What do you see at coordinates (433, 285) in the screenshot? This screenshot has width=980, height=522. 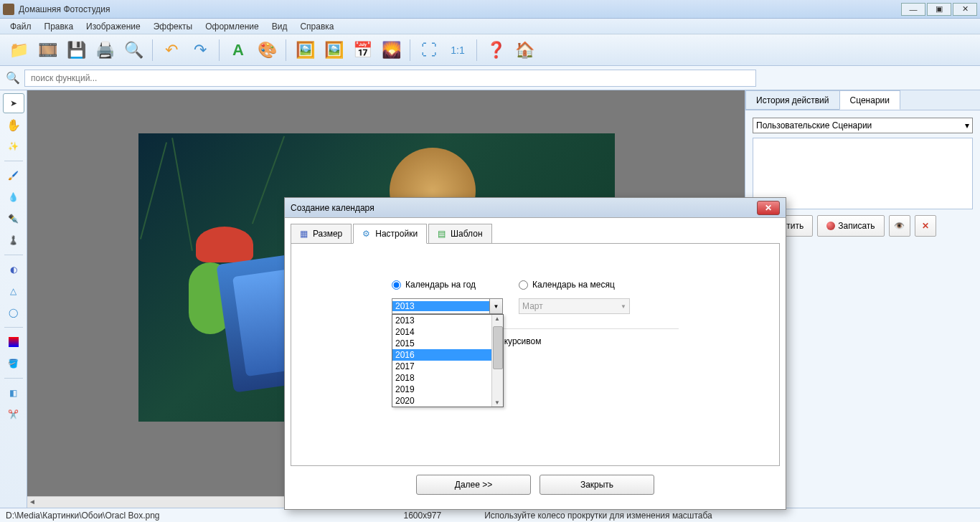 I see `radio-year: Календарь на год` at bounding box center [433, 285].